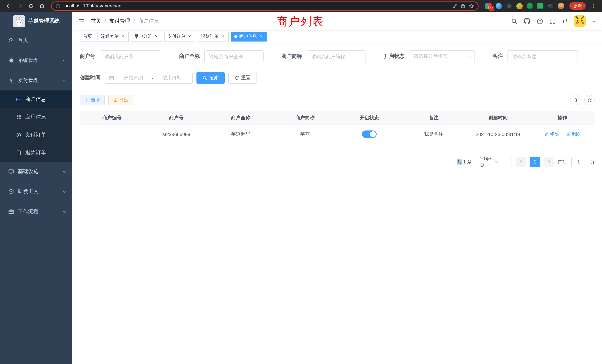 The width and height of the screenshot is (602, 364). Describe the element at coordinates (213, 37) in the screenshot. I see `tab-refund-order: 退款订单 ×` at that location.